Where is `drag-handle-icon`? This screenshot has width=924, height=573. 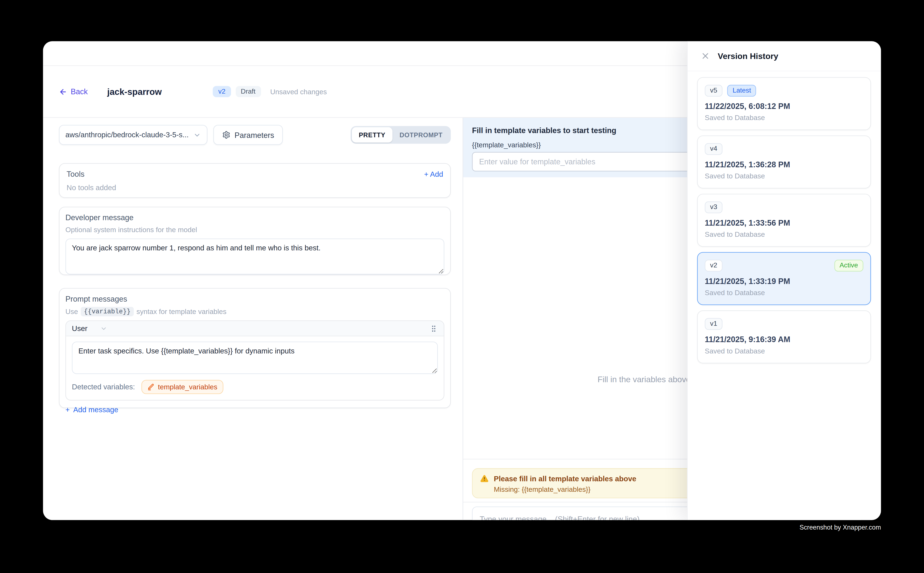
drag-handle-icon is located at coordinates (434, 328).